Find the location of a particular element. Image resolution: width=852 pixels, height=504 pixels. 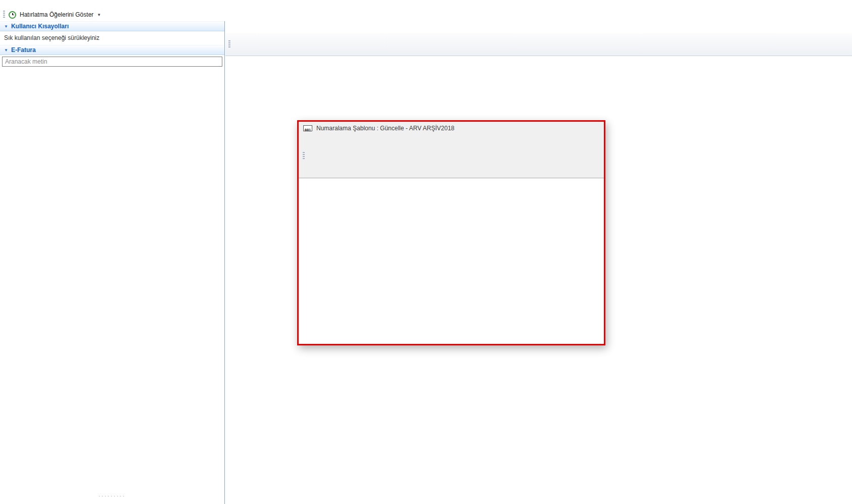

dialog-form is located at coordinates (451, 261).